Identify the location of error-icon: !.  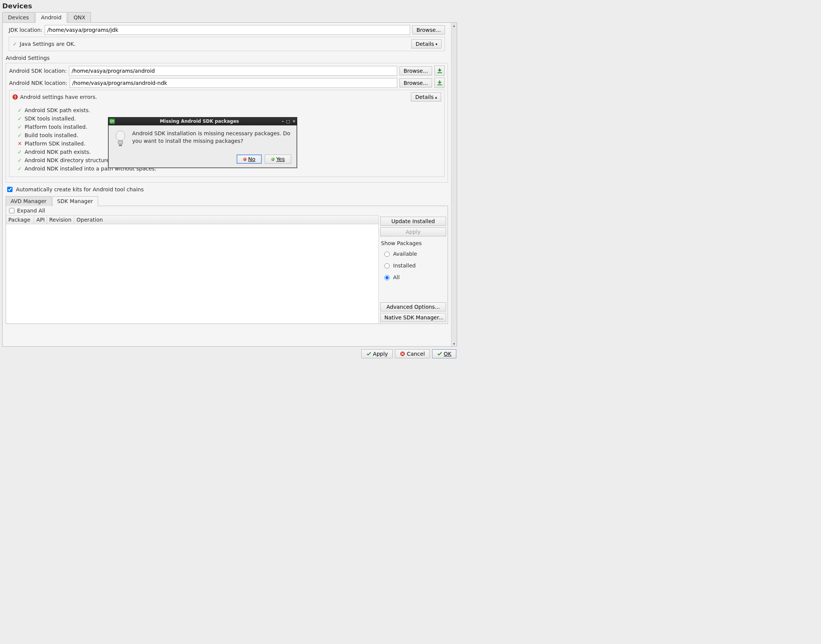
(15, 97).